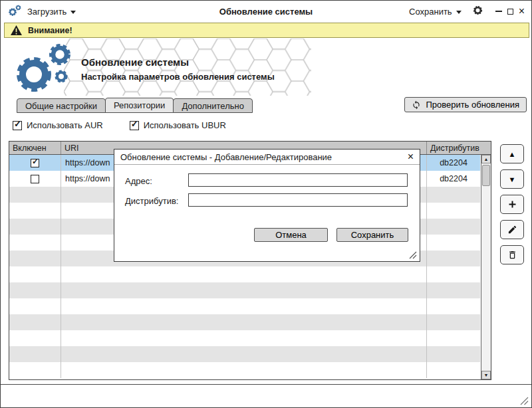  What do you see at coordinates (61, 106) in the screenshot?
I see `tab-general-settings: Общие настройки` at bounding box center [61, 106].